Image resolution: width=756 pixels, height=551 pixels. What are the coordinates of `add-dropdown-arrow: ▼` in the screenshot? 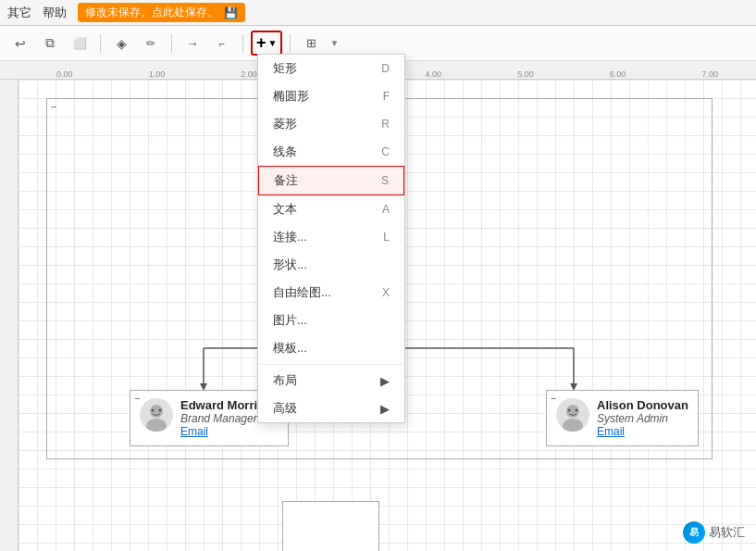 It's located at (273, 43).